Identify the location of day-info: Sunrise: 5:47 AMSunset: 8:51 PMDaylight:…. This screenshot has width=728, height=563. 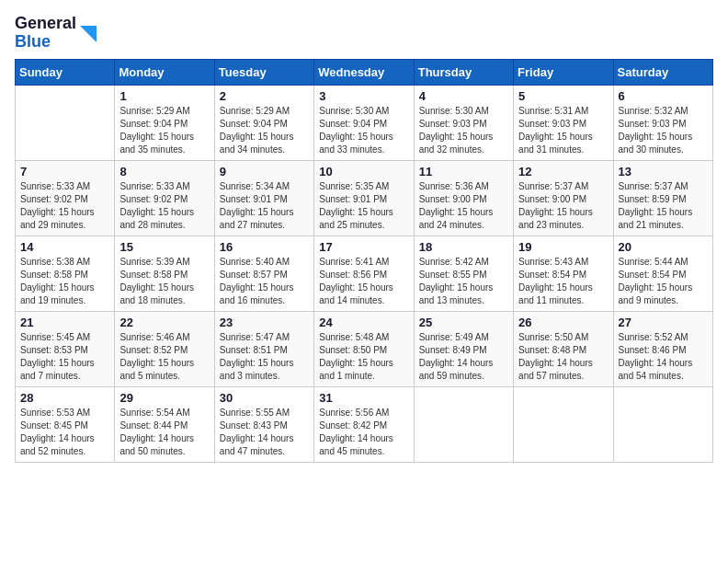
(265, 357).